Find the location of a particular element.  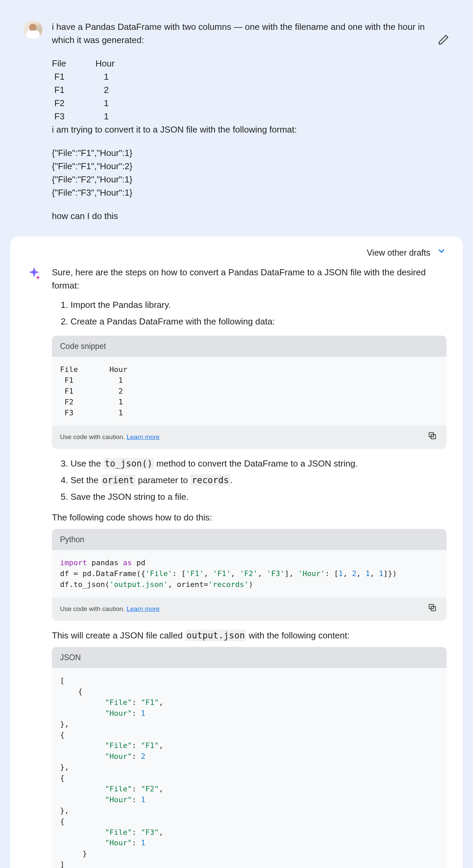

following-code-line: The following code shows how to do this: is located at coordinates (249, 517).